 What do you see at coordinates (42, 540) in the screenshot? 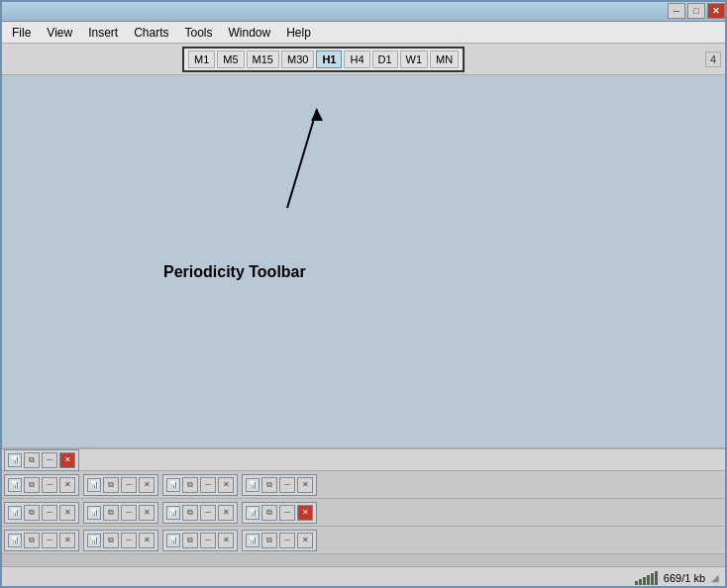
I see `win-group-3-0: 📊 ⧉ ─ ✕` at bounding box center [42, 540].